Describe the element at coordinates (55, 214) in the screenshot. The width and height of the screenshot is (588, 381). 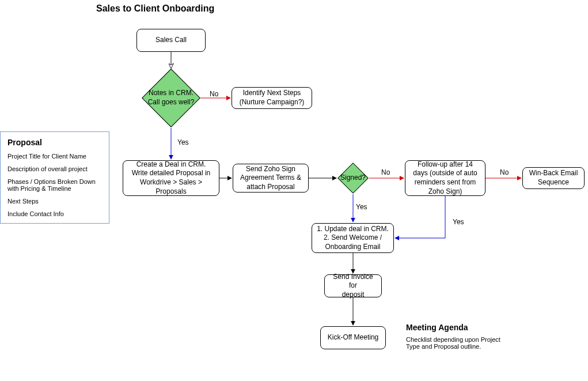
I see `proposal-note-item: Include Contact Info` at that location.